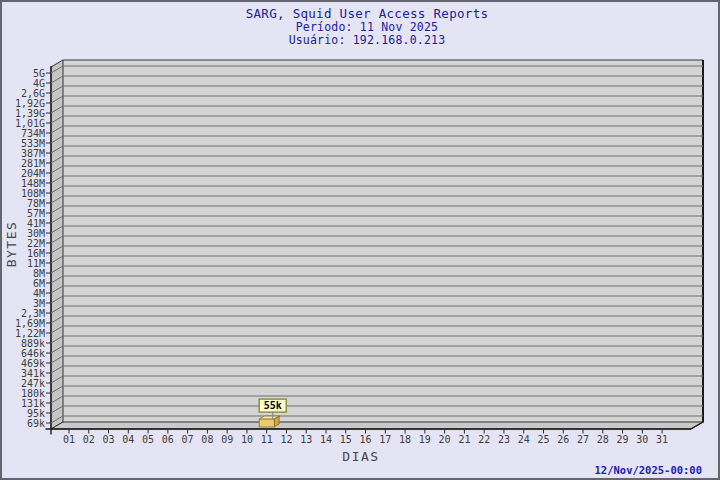 This screenshot has width=720, height=480. What do you see at coordinates (405, 440) in the screenshot?
I see `x-tick-label: 18` at bounding box center [405, 440].